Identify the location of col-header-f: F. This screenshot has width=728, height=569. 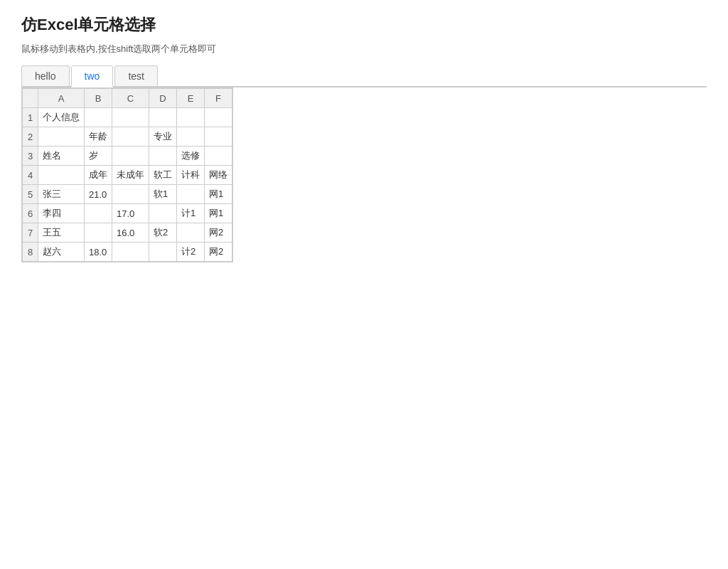
(219, 98).